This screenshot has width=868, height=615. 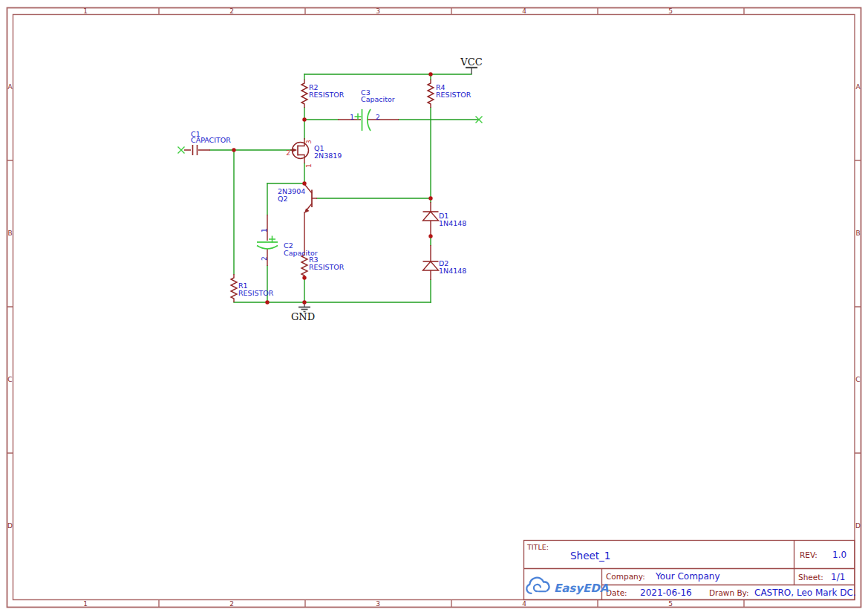 What do you see at coordinates (358, 117) in the screenshot?
I see `plus-sign-icon` at bounding box center [358, 117].